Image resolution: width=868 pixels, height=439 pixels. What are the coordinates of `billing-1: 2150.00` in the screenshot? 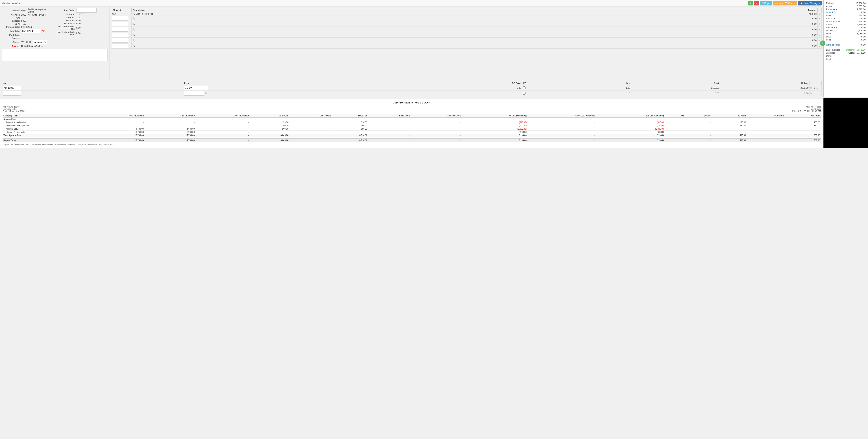 It's located at (765, 88).